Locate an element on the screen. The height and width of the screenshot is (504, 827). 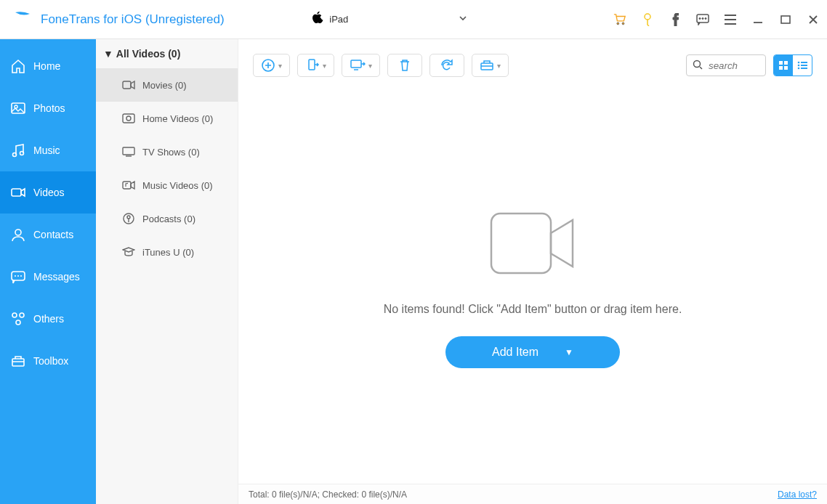
category-movies: Movies (0) is located at coordinates (167, 85).